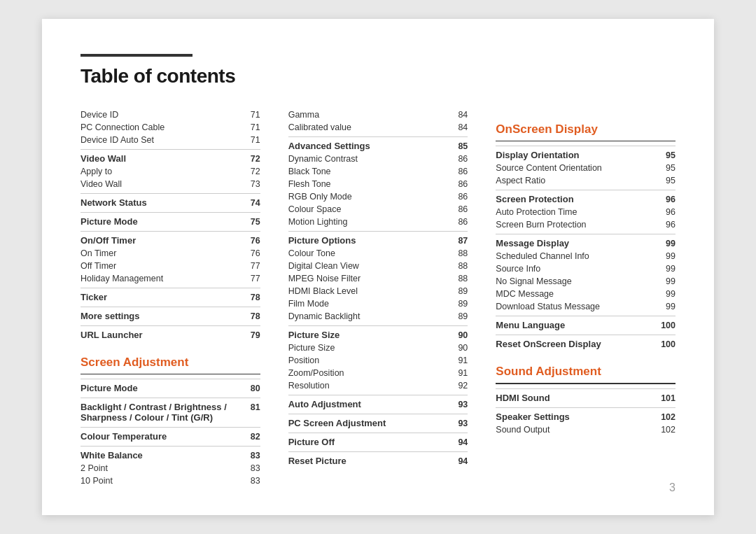 The image size is (756, 534). What do you see at coordinates (378, 239) in the screenshot?
I see `list-item: Picture Options87` at bounding box center [378, 239].